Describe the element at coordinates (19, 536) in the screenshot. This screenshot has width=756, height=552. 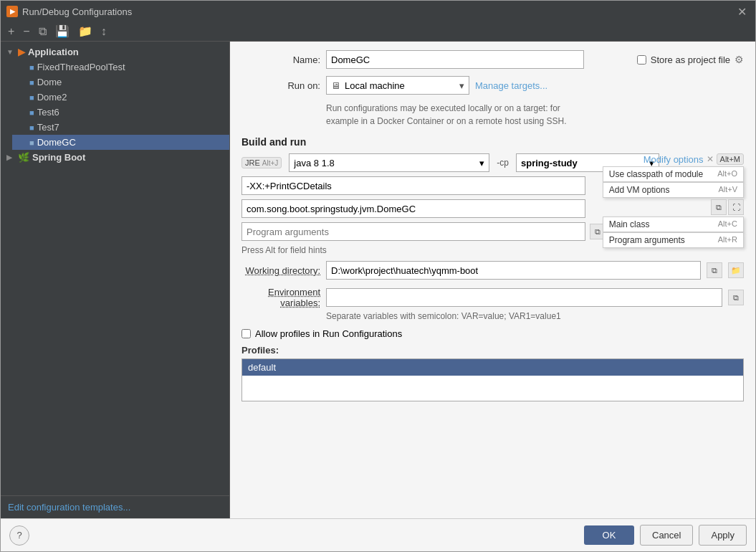
I see `help-button: ?` at that location.